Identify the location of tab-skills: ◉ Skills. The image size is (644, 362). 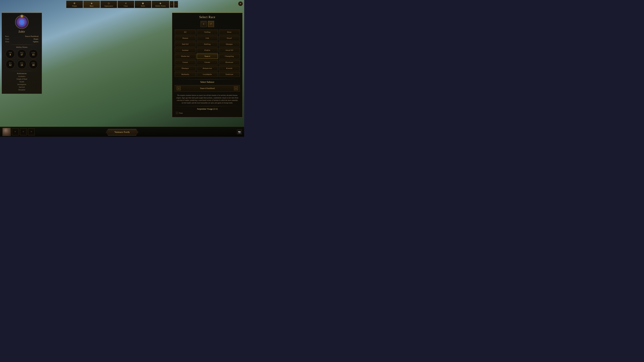
(143, 4).